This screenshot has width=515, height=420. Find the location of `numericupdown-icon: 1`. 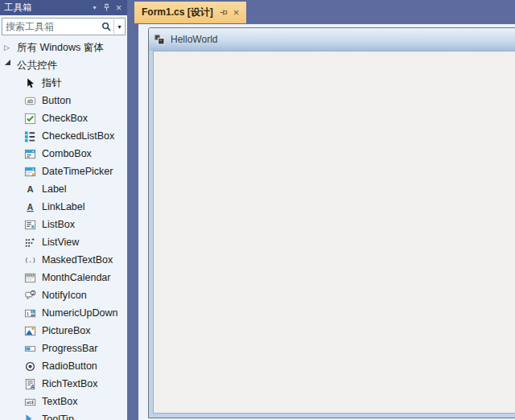

numericupdown-icon: 1 is located at coordinates (30, 313).